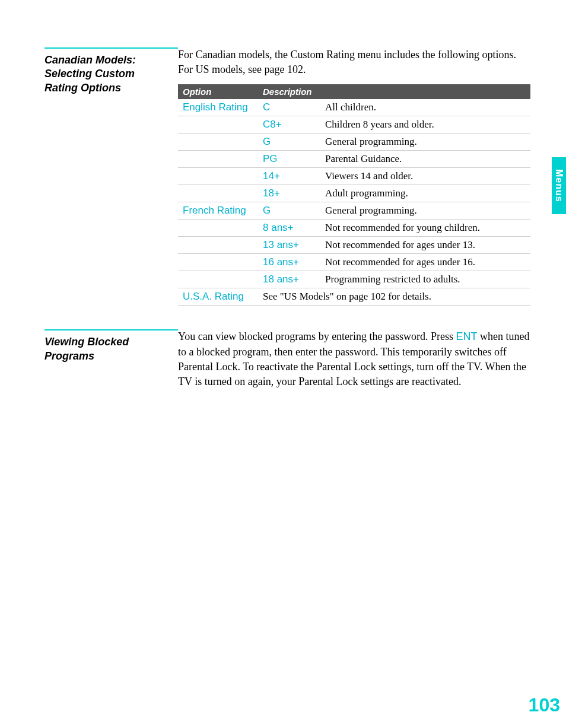 The width and height of the screenshot is (566, 728). I want to click on code-cell: 16 ans+, so click(290, 262).